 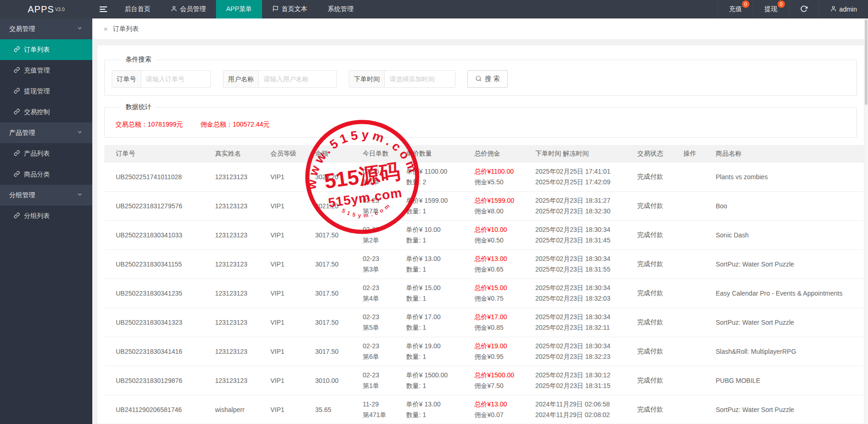 I want to click on cell-product: Easy Calendar Pro - Events & Appointment…, so click(x=786, y=294).